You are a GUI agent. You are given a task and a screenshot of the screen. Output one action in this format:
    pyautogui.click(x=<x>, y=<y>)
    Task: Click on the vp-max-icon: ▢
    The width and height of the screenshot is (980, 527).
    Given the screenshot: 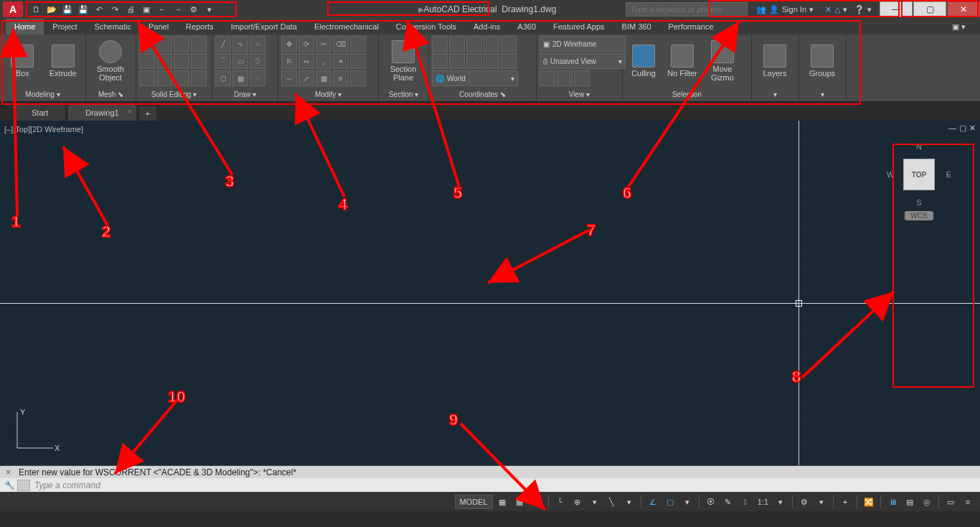 What is the action you would take?
    pyautogui.click(x=963, y=128)
    